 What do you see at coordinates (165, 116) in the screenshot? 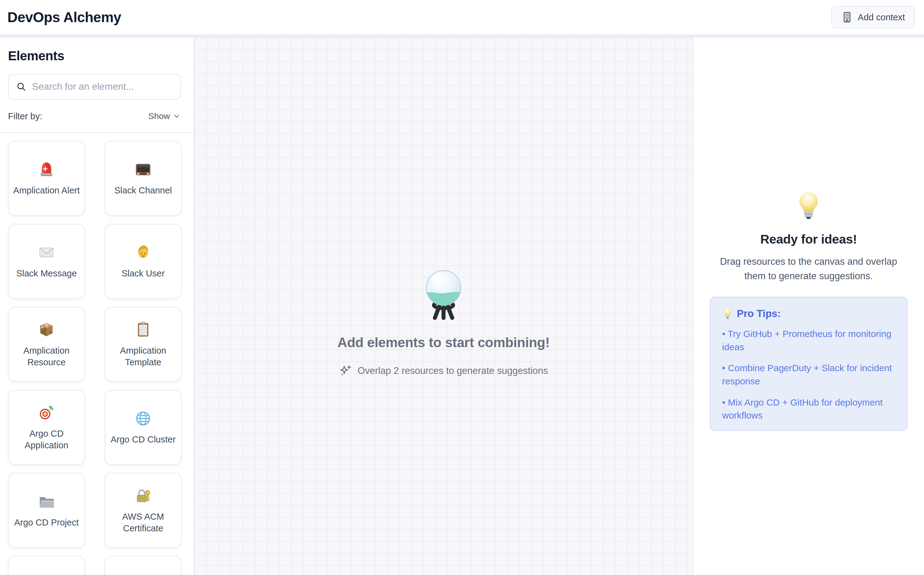
I see `filter-show-dropdown: Show` at bounding box center [165, 116].